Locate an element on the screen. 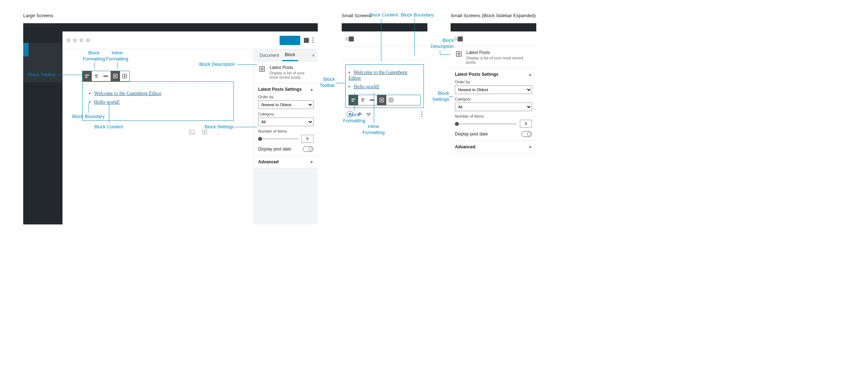 This screenshot has width=868, height=386. heading-small-expanded: Small Screens (Block Sidebar Expanded) is located at coordinates (493, 16).